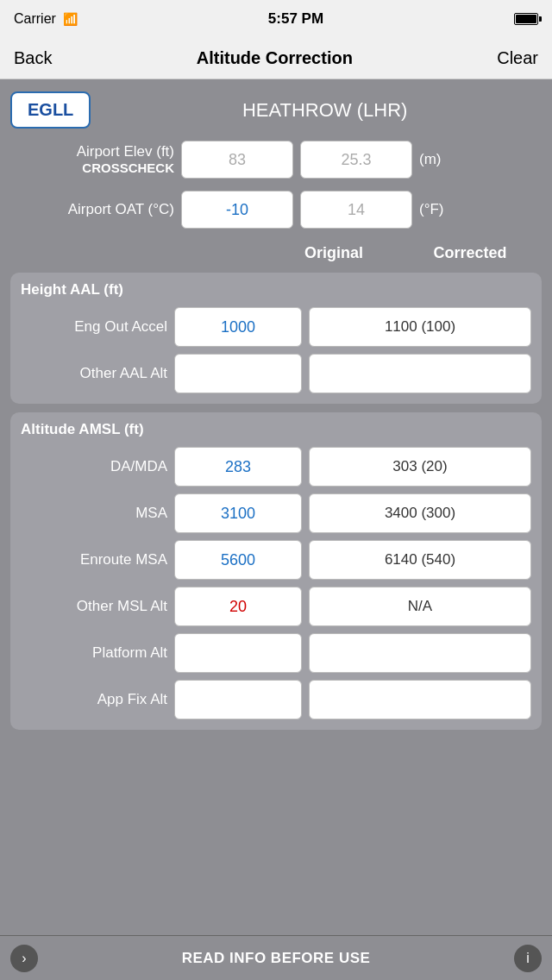 The width and height of the screenshot is (552, 980). I want to click on elev-unit-m: (m), so click(436, 160).